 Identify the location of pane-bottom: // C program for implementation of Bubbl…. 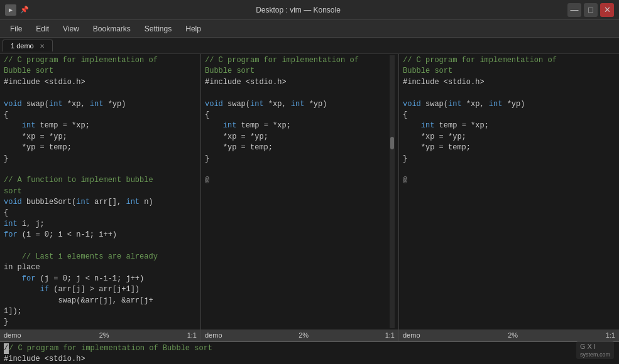
(309, 353).